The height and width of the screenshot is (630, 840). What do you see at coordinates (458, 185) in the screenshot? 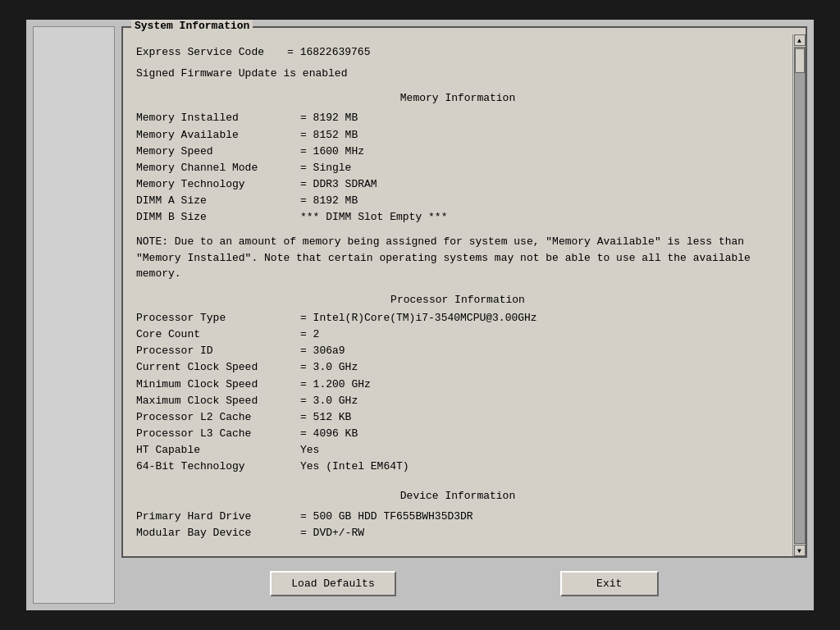
I see `list-item: Memory Technology = DDR3 SDRAM` at bounding box center [458, 185].